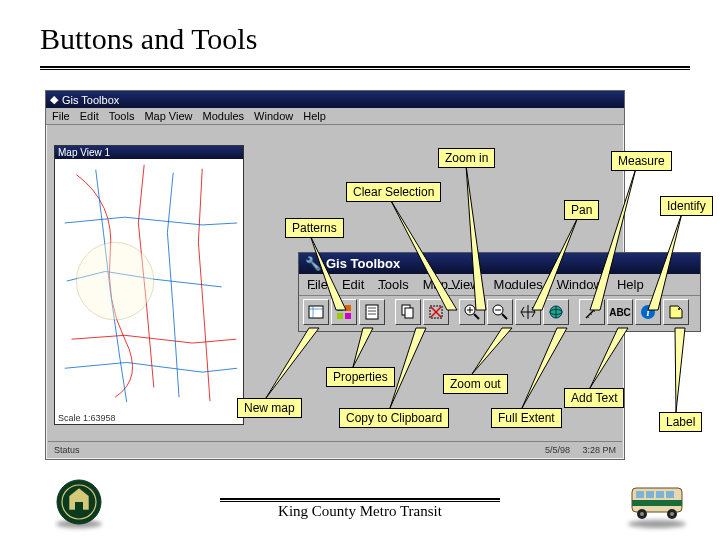 Image resolution: width=720 pixels, height=540 pixels. Describe the element at coordinates (642, 161) in the screenshot. I see `callout-measure: Measure` at that location.